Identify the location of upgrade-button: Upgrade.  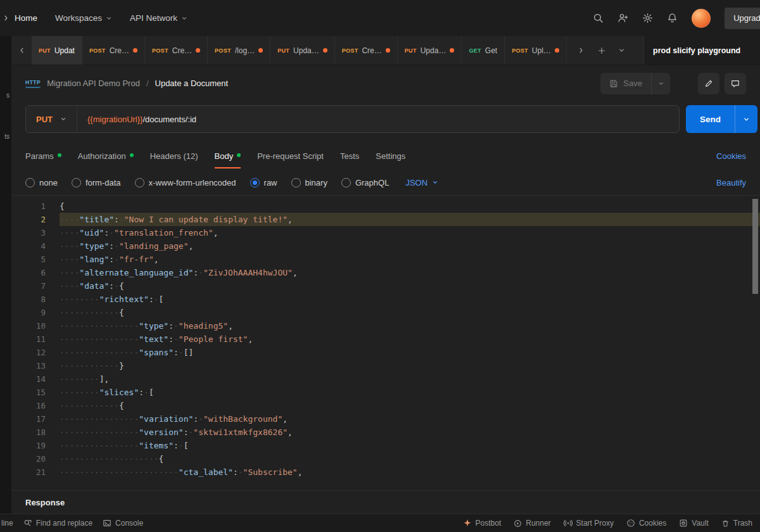
(742, 18).